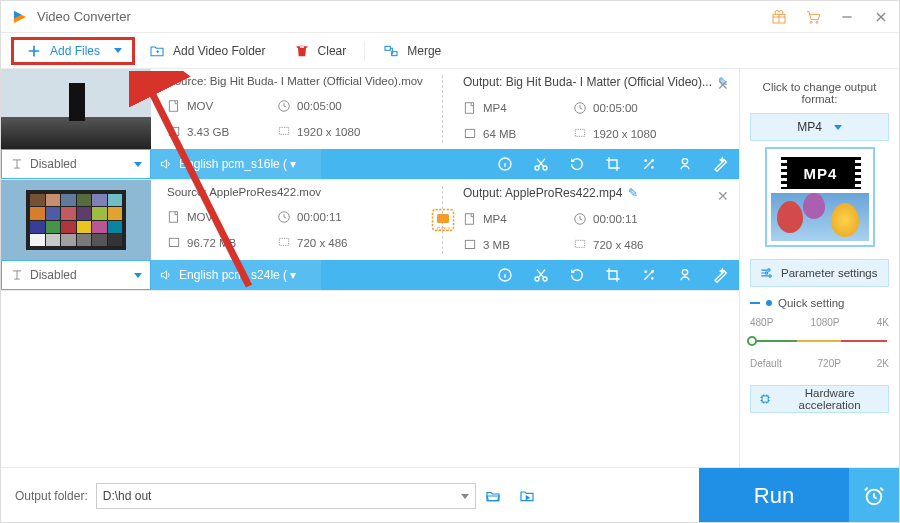 This screenshot has height=523, width=900. What do you see at coordinates (820, 364) in the screenshot?
I see `quality-ticks-bottom: Default720P2K` at bounding box center [820, 364].